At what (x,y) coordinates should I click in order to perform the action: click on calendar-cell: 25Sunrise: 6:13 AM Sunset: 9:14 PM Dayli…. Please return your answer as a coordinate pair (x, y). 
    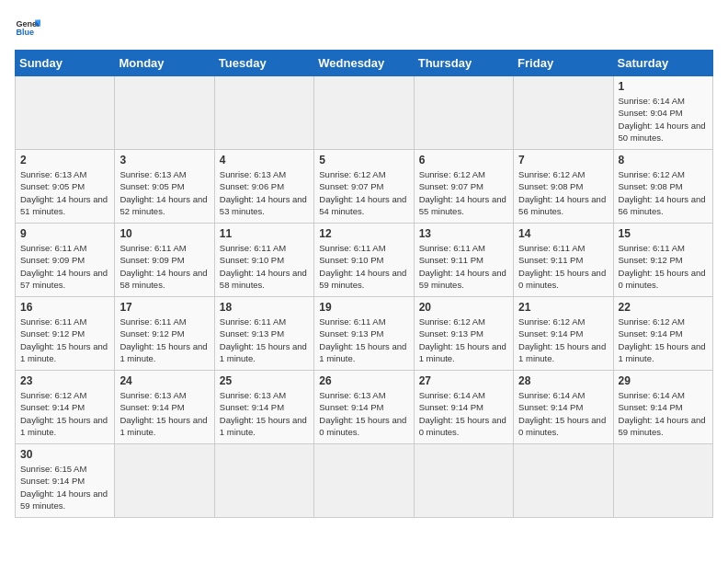
    Looking at the image, I should click on (264, 408).